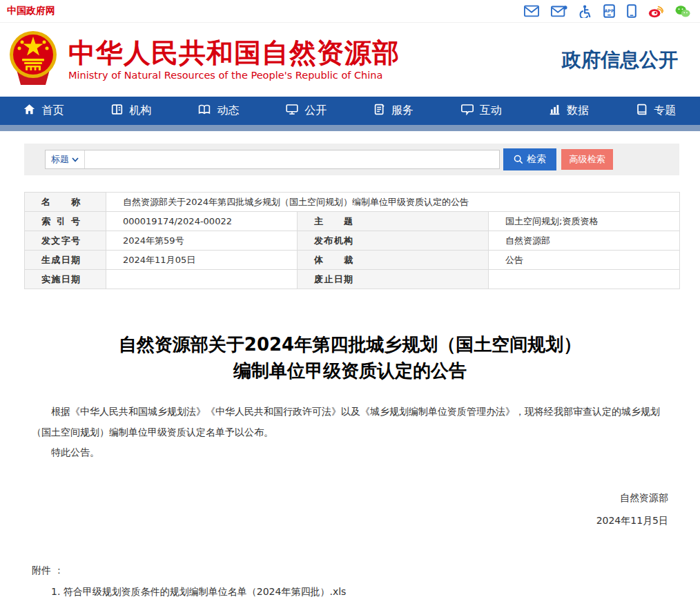  What do you see at coordinates (350, 59) in the screenshot?
I see `site-header: 中华人民共和国自然资源部 Ministry of Natural Resourc…` at bounding box center [350, 59].